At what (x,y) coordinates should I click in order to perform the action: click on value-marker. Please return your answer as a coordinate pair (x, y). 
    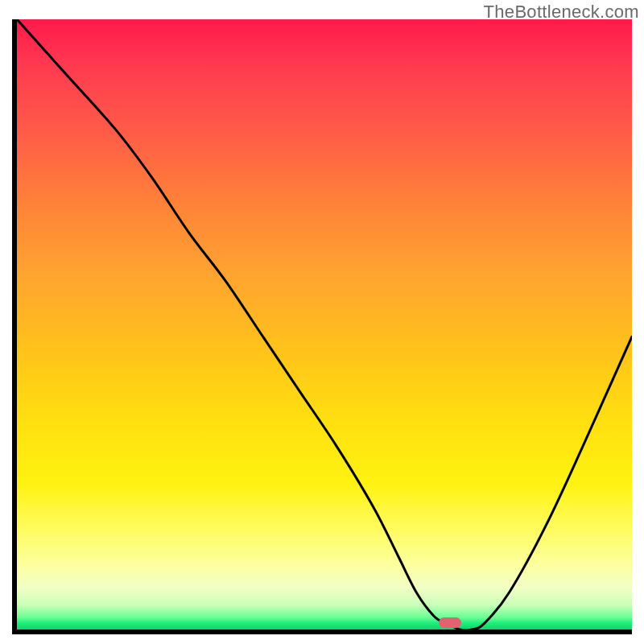
    Looking at the image, I should click on (450, 623).